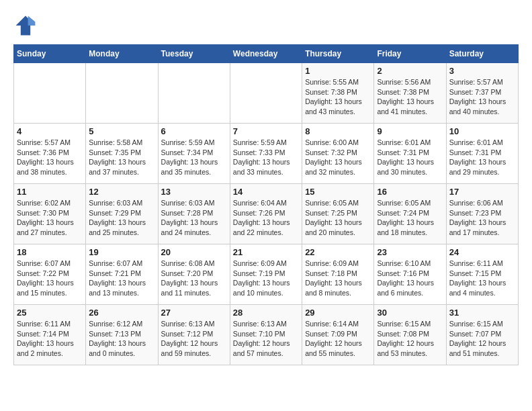 This screenshot has width=532, height=411. What do you see at coordinates (482, 154) in the screenshot?
I see `day-cell: 10Sunrise: 6:01 AM Sunset: 7:31 PM Dayli…` at bounding box center [482, 154].